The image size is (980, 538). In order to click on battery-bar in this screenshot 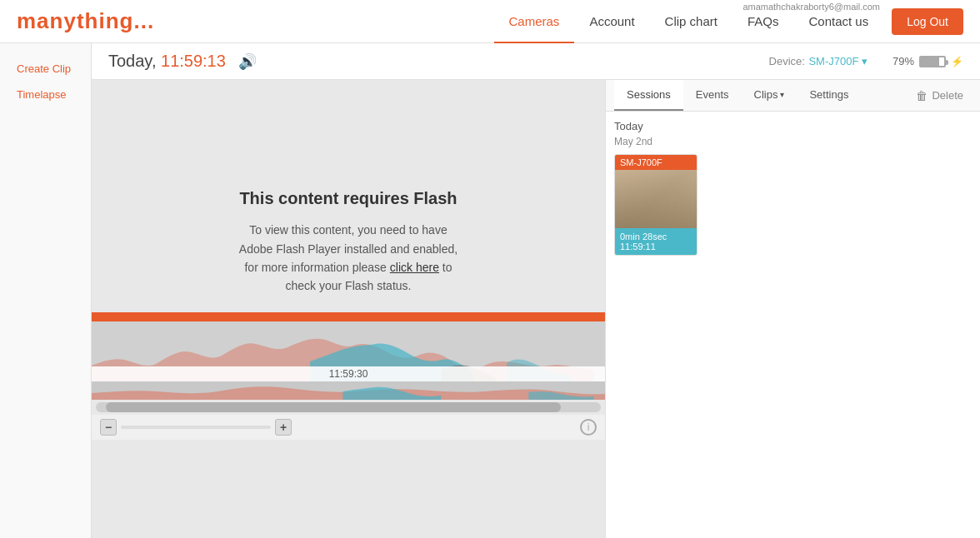, I will do `click(932, 62)`.